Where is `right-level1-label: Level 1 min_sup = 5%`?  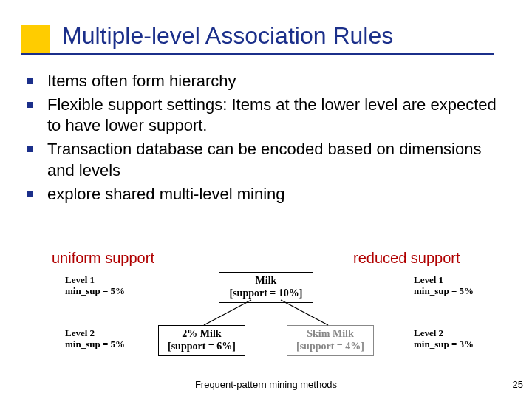
right-level1-label: Level 1 min_sup = 5% is located at coordinates (443, 286).